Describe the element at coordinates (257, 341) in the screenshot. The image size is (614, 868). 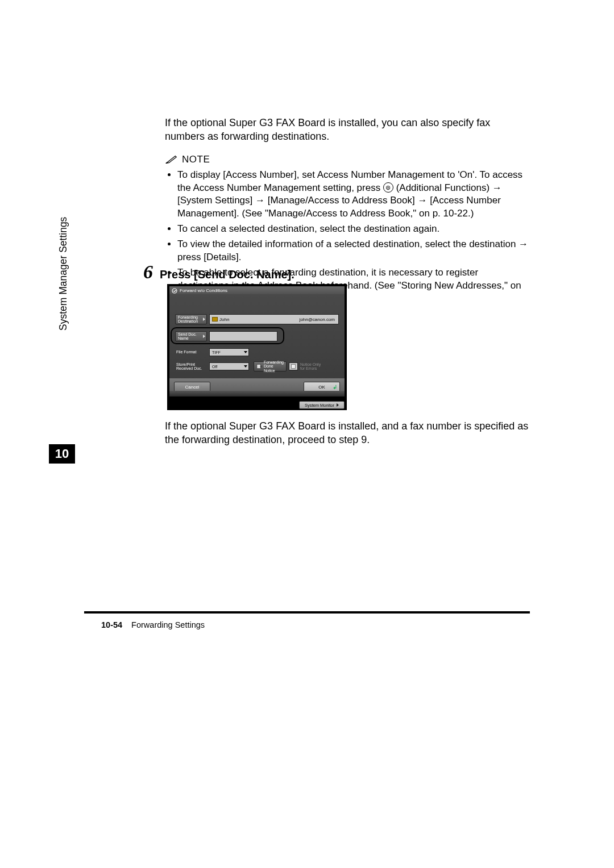
I see `dialog-forward-conditions: Forward w/o Conditions Forwarding Destin…` at that location.